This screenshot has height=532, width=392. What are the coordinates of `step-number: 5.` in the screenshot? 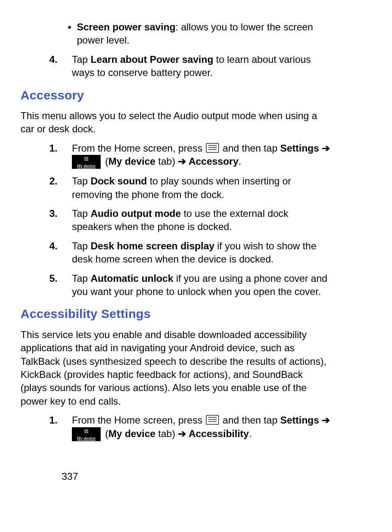 It's located at (61, 285).